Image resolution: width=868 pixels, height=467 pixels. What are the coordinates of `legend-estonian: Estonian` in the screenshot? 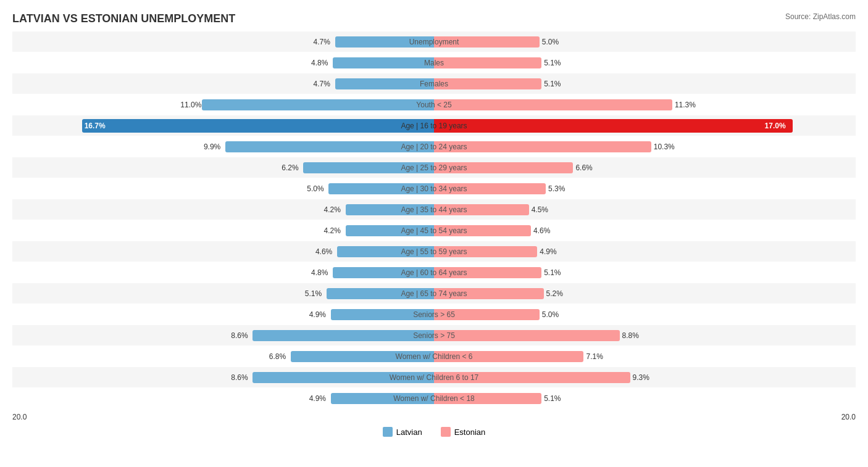 It's located at (463, 432).